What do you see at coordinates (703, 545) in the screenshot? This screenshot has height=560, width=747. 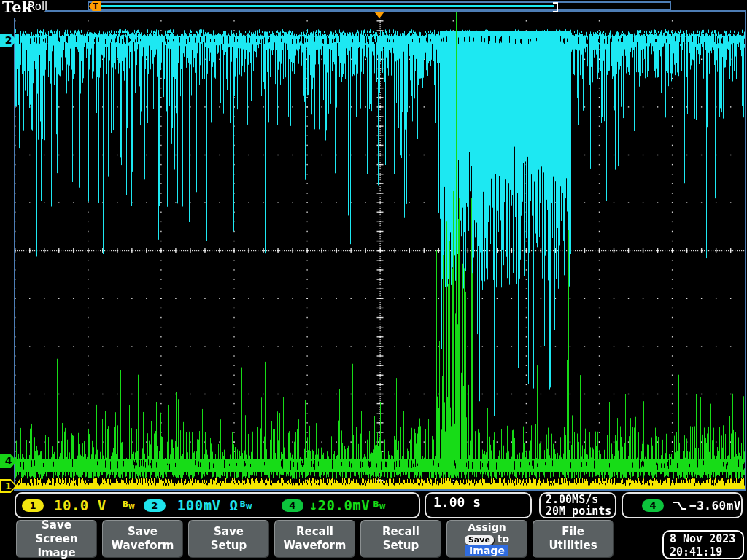 I see `datetime-box: 8 Nov 2023 20:41:19` at bounding box center [703, 545].